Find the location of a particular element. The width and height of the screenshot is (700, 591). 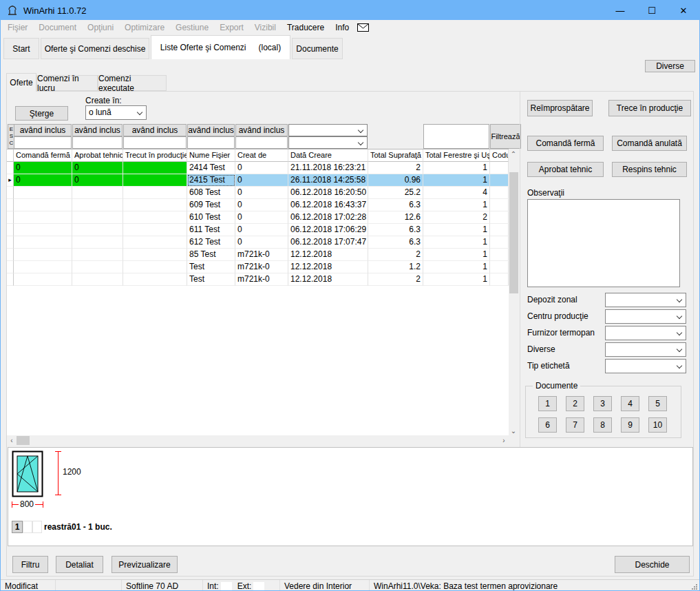

document-button-2: 2 is located at coordinates (575, 404).